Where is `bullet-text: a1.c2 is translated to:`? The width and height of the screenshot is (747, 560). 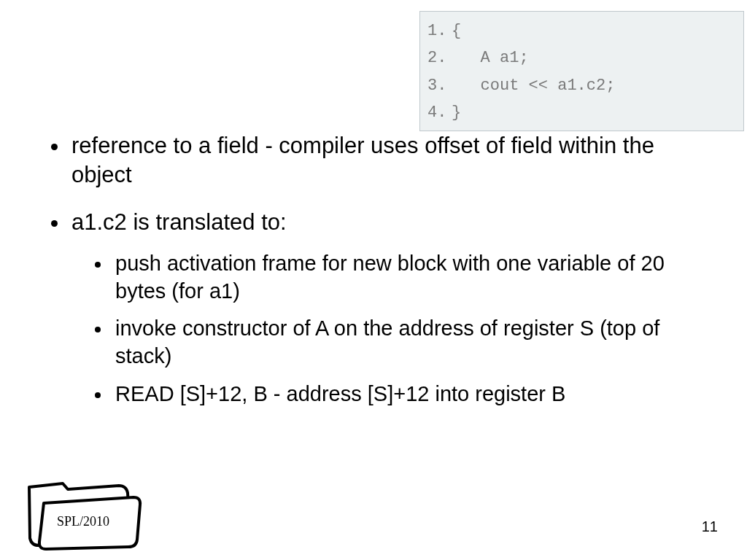 bullet-text: a1.c2 is translated to: is located at coordinates (179, 222).